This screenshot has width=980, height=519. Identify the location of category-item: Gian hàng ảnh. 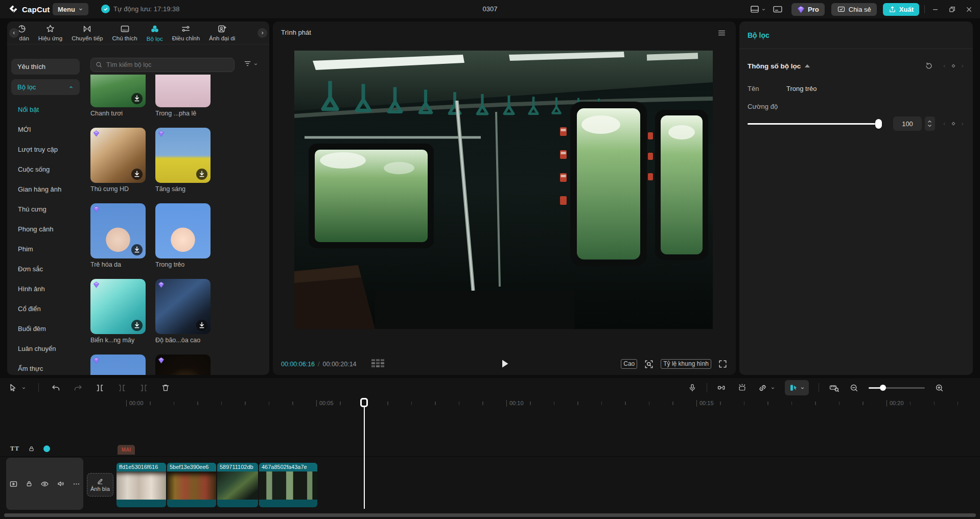
(45, 189).